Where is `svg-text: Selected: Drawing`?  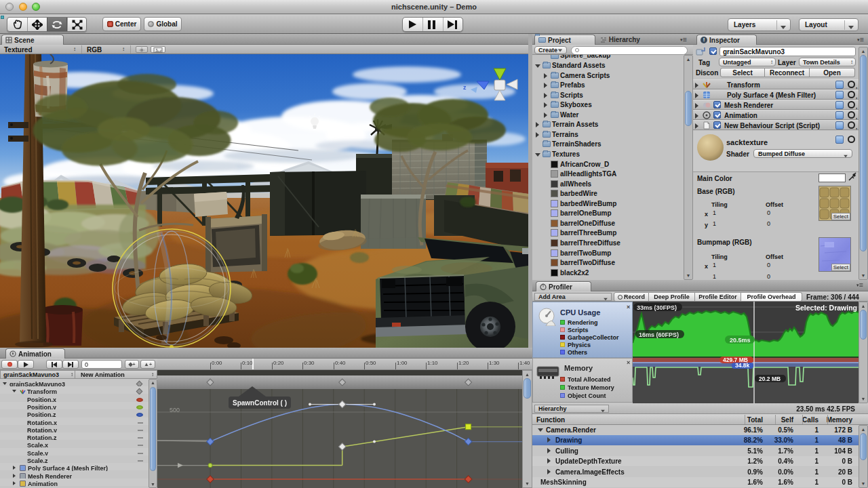 svg-text: Selected: Drawing is located at coordinates (826, 308).